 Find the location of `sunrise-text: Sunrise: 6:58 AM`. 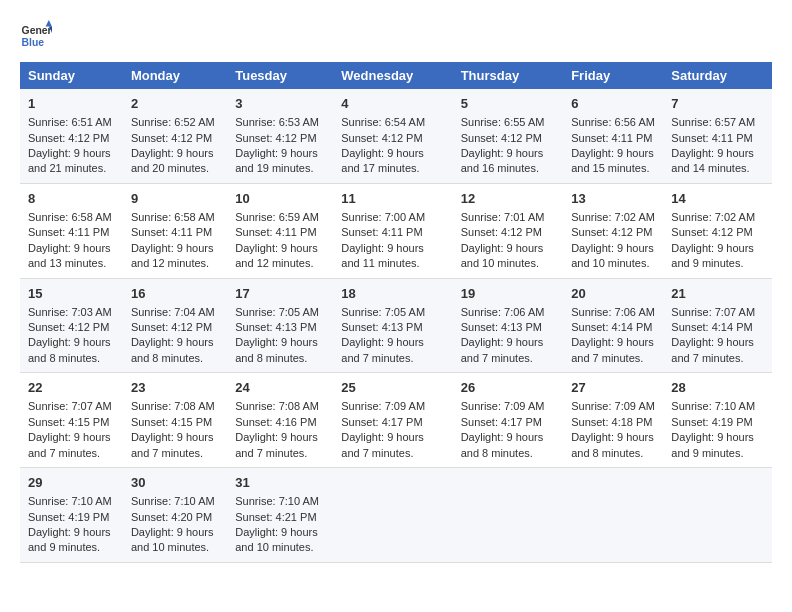

sunrise-text: Sunrise: 6:58 AM is located at coordinates (175, 218).